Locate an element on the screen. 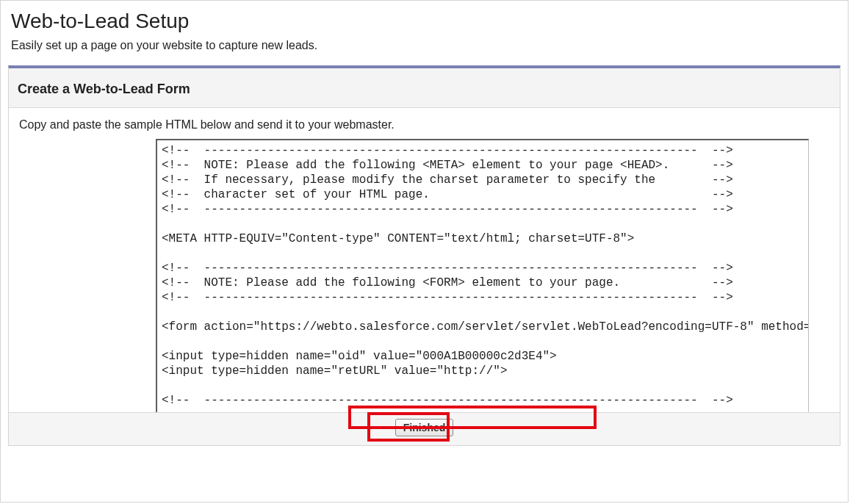 This screenshot has height=504, width=850. card-title: Create a Web-to-Lead Form is located at coordinates (425, 88).